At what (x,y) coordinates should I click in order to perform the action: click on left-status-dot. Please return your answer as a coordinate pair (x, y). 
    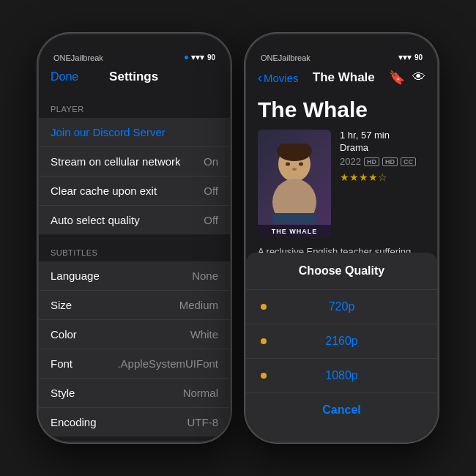
    Looking at the image, I should click on (186, 57).